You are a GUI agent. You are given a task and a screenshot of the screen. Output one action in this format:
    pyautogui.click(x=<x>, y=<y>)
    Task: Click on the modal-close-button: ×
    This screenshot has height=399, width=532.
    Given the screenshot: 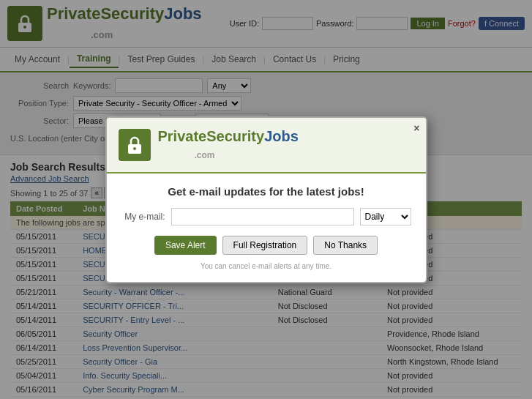 What is the action you would take?
    pyautogui.click(x=416, y=128)
    